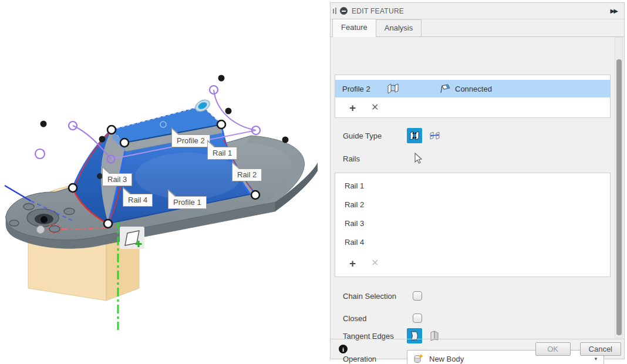 This screenshot has width=627, height=364. Describe the element at coordinates (473, 89) in the screenshot. I see `profile-connection-status: Connected` at that location.